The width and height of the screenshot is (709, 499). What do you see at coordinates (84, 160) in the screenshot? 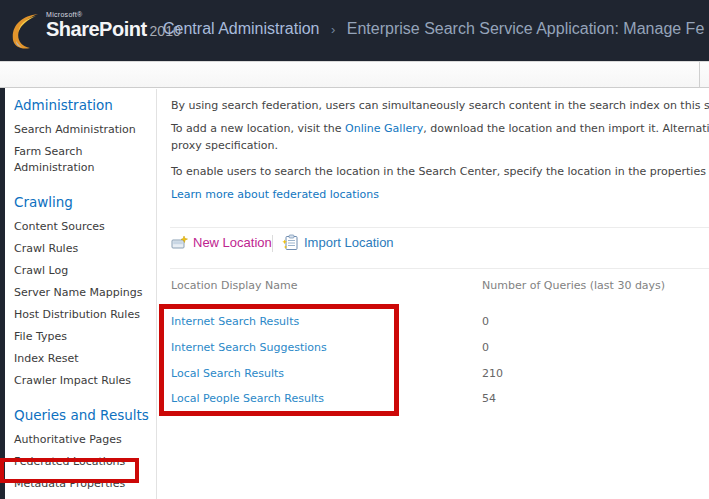
I see `sidebar-item-farm-search-administration: Farm Search Administration` at bounding box center [84, 160].